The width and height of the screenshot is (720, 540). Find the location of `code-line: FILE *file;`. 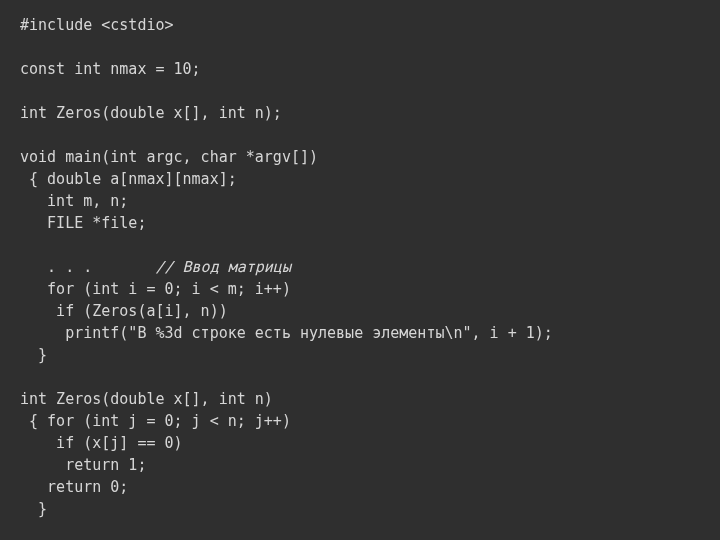

code-line: FILE *file; is located at coordinates (83, 223).